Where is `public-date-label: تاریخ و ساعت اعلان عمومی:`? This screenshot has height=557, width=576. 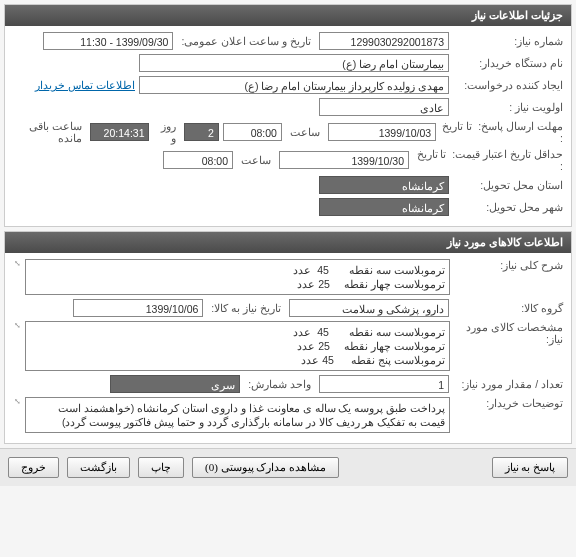 public-date-label: تاریخ و ساعت اعلان عمومی: is located at coordinates (246, 41).